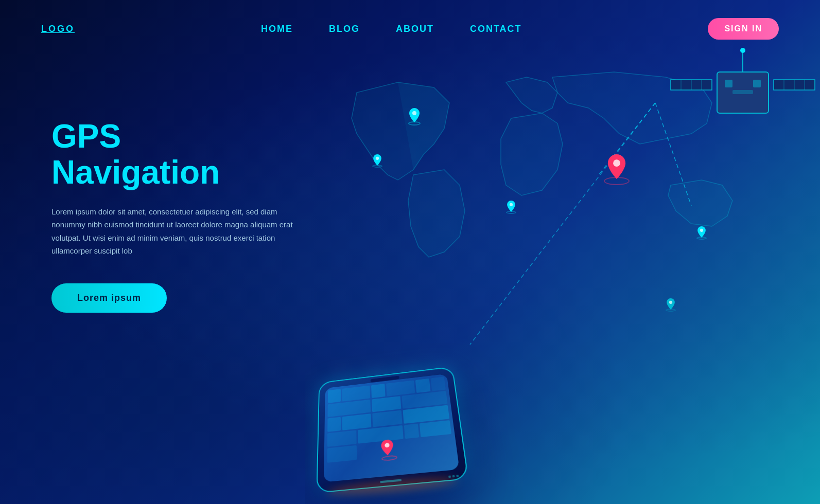 Image resolution: width=820 pixels, height=504 pixels. Describe the element at coordinates (415, 29) in the screenshot. I see `nav-about: ABOUT` at that location.